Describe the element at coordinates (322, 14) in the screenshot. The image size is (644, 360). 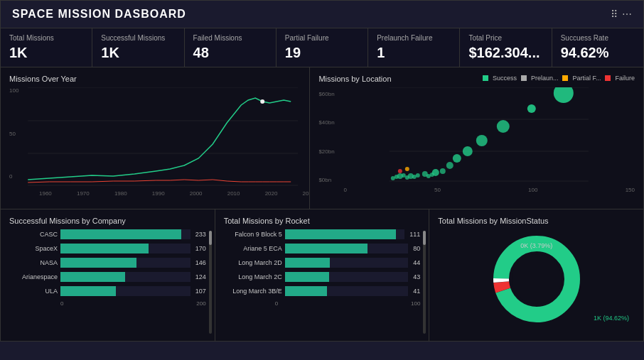
I see `header: SPACE MISSION DASBOARD ⠿ ⋯` at that location.